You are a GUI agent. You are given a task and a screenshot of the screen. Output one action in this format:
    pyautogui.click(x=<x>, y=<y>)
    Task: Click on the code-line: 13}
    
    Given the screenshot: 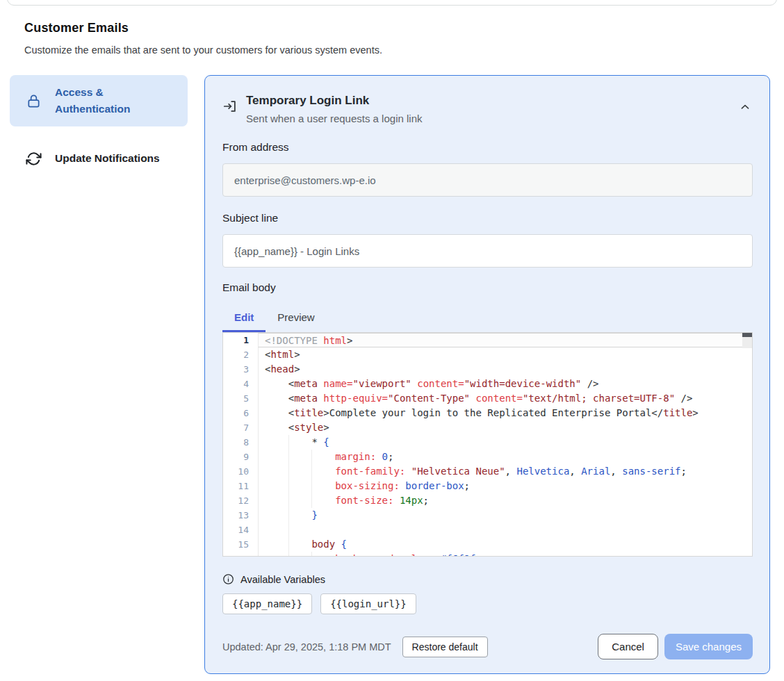 What is the action you would take?
    pyautogui.click(x=488, y=516)
    